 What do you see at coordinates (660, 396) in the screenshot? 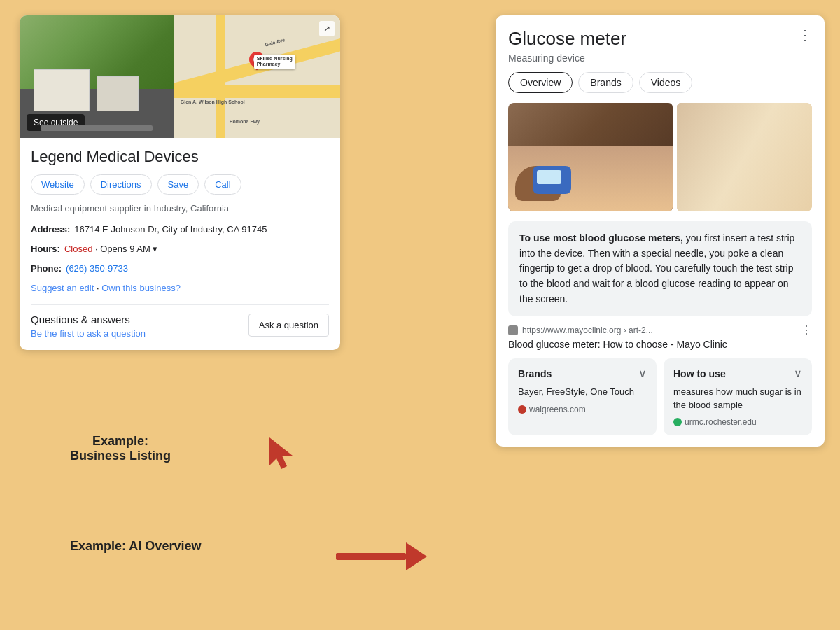
I see `bottom-cards: Brands ∨ Bayer, FreeStyle, One Touch wal…` at bounding box center [660, 396].